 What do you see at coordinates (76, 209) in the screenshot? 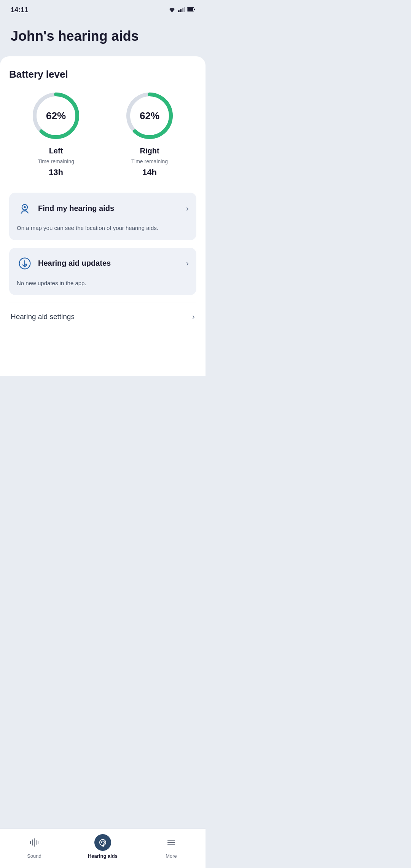
I see `find-card-title: Find my hearing aids` at bounding box center [76, 209].